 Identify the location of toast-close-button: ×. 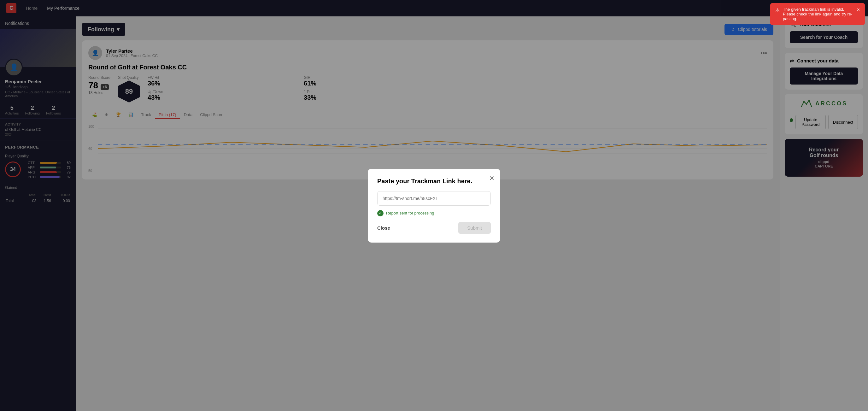
(859, 10).